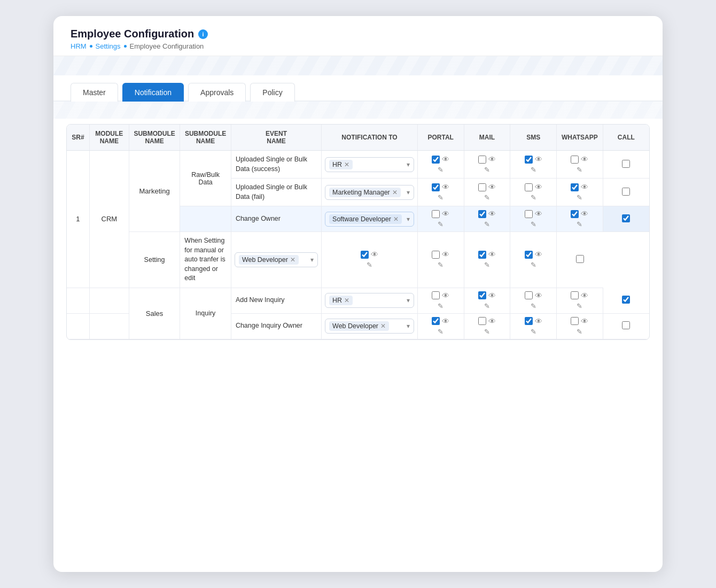 This screenshot has width=716, height=588. I want to click on mail-eye-2: 👁, so click(492, 187).